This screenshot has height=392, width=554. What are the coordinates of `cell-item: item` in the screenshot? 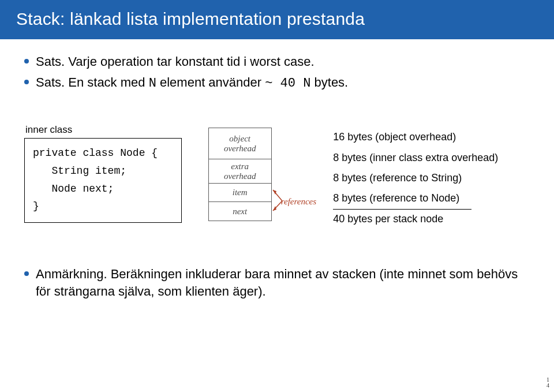 It's located at (240, 193).